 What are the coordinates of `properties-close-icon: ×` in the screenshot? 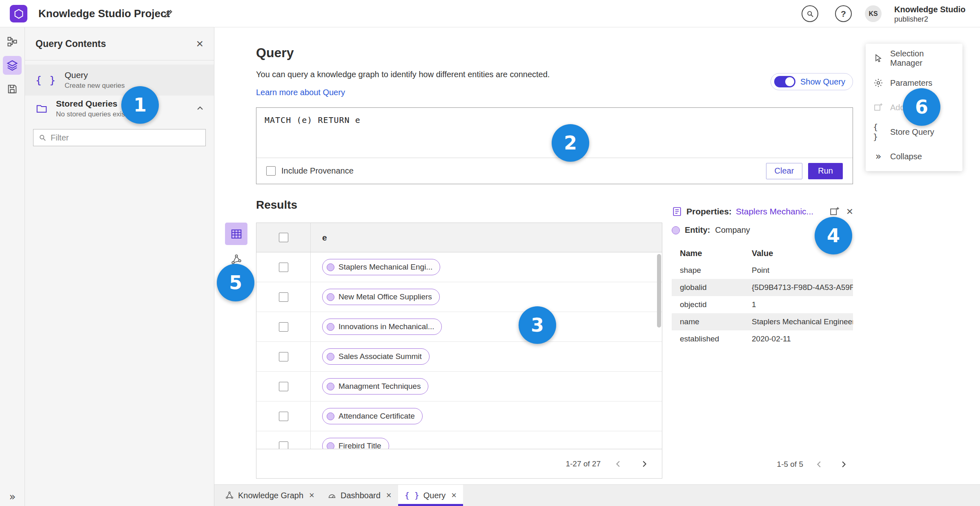 It's located at (850, 212).